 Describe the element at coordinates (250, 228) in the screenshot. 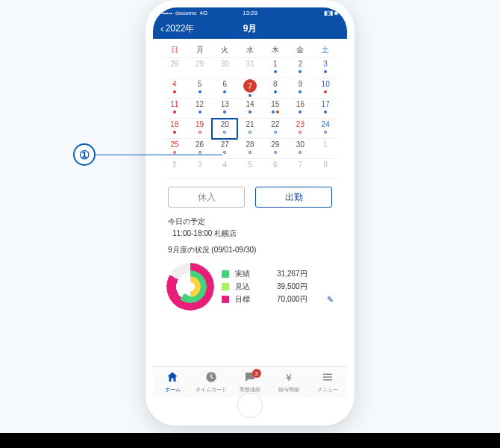

I see `today-plan-section: 今日の予定 11:00-18:00 札幌店` at that location.